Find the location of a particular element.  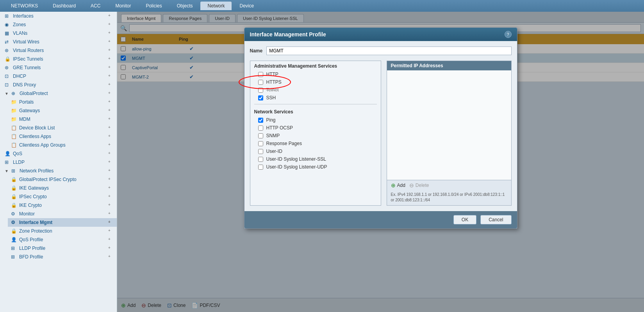

sidebar-item-lldp: ⊞ LLDP + is located at coordinates (59, 162).